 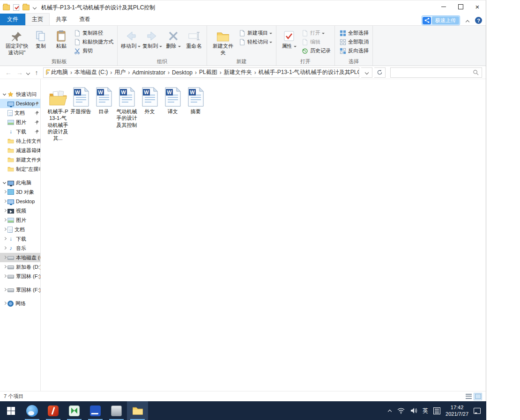 I want to click on history-button: 历史记录, so click(x=316, y=51).